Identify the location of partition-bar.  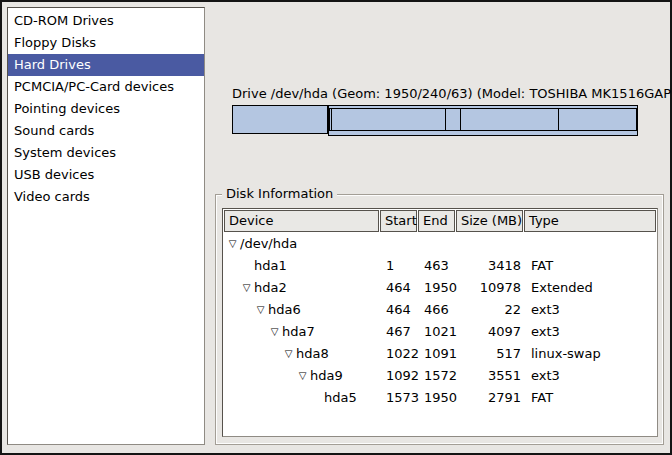
(435, 120).